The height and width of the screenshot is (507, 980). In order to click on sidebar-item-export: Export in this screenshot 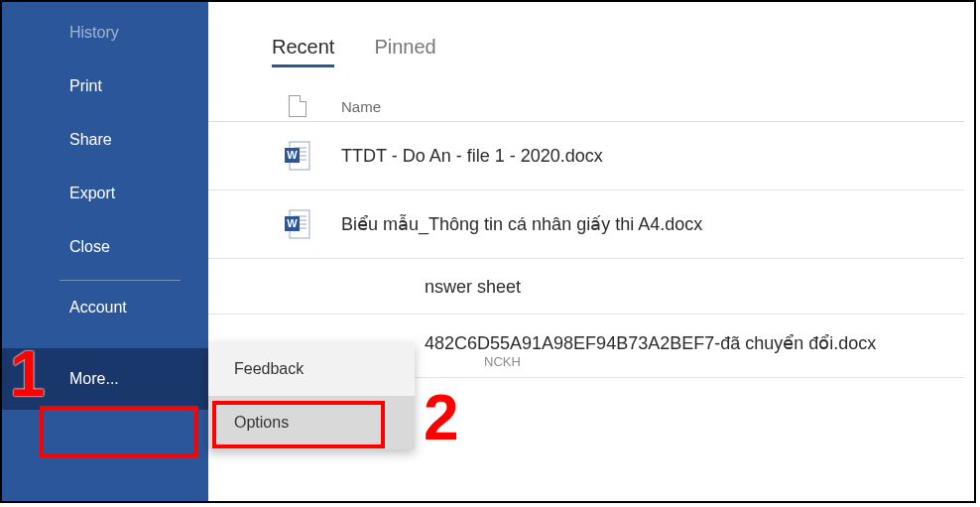, I will do `click(105, 193)`.